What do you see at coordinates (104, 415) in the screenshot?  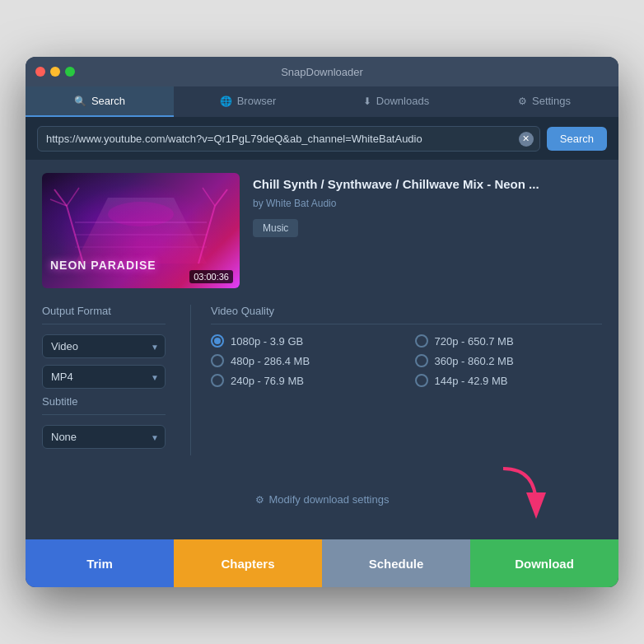 I see `subtitle-divider` at bounding box center [104, 415].